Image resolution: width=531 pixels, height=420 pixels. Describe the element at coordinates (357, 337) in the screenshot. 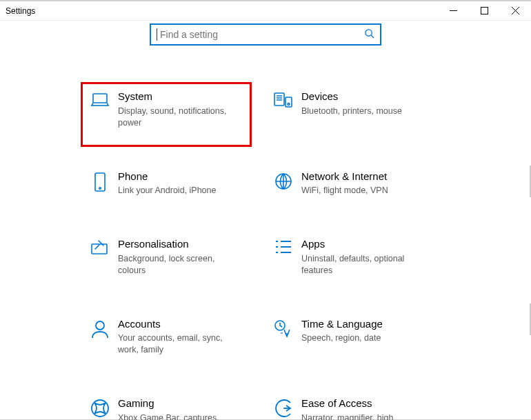

I see `tile-time-language: Time & Language Speech, region, date` at that location.